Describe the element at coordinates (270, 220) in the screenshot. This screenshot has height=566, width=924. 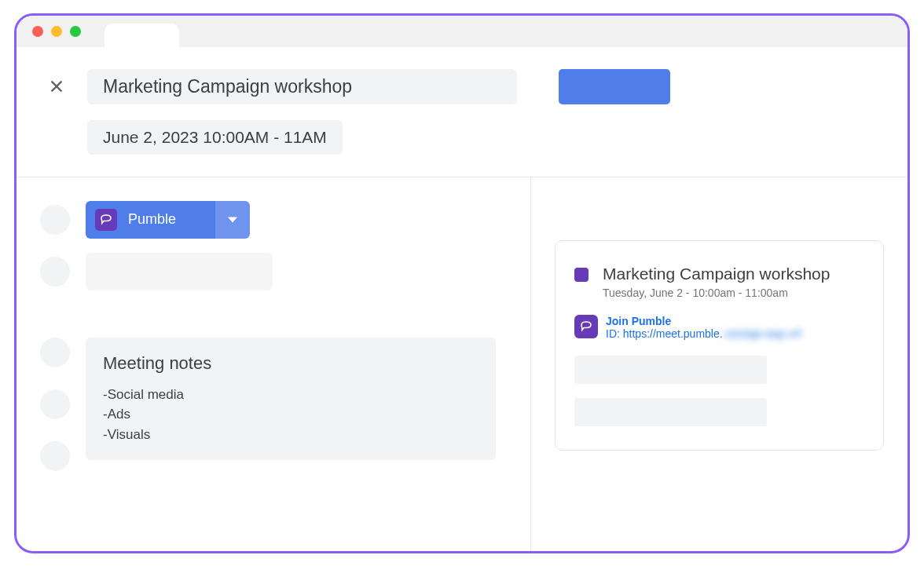
I see `conference-row: Pumble` at that location.